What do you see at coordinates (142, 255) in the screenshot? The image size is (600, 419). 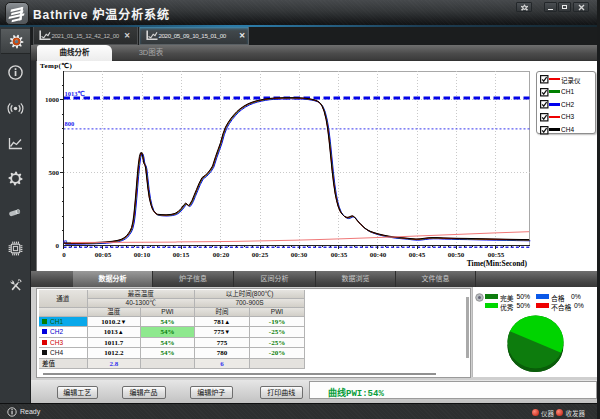 I see `svg-text: 00:10` at bounding box center [142, 255].